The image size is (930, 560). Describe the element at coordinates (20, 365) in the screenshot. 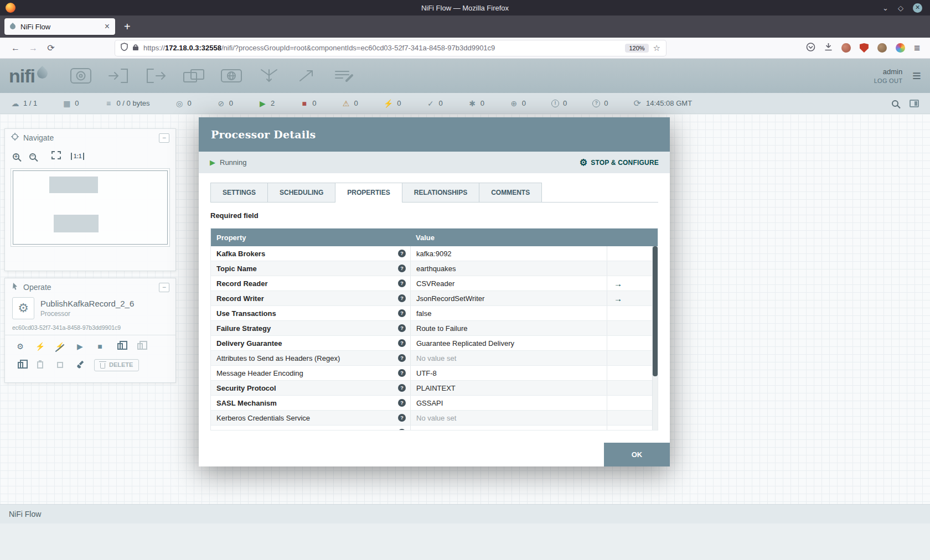

I see `copy-button` at that location.